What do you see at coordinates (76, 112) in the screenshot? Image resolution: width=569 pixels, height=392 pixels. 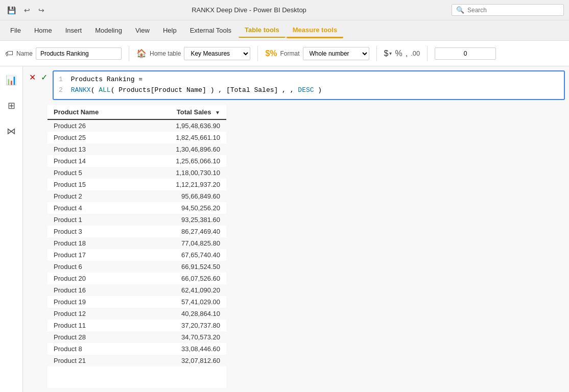 I see `col-product-name-label: Product Name` at bounding box center [76, 112].